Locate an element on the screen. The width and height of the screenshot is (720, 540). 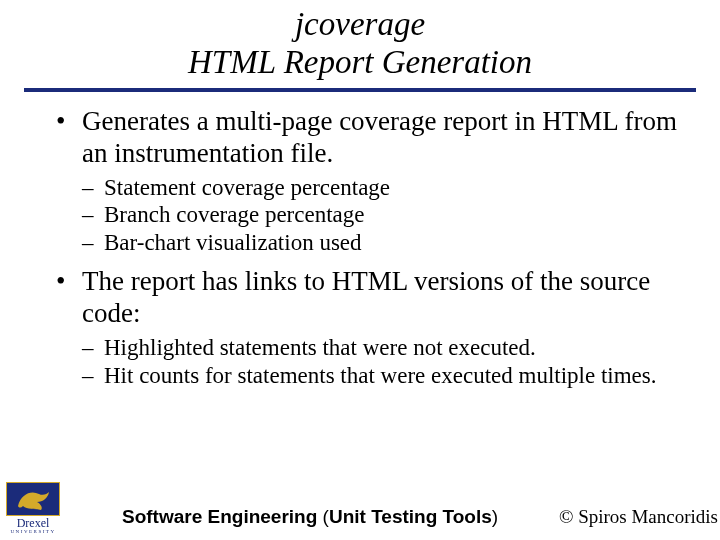
bullet-2-text: The report has links to HTML versions of… is located at coordinates (366, 297).